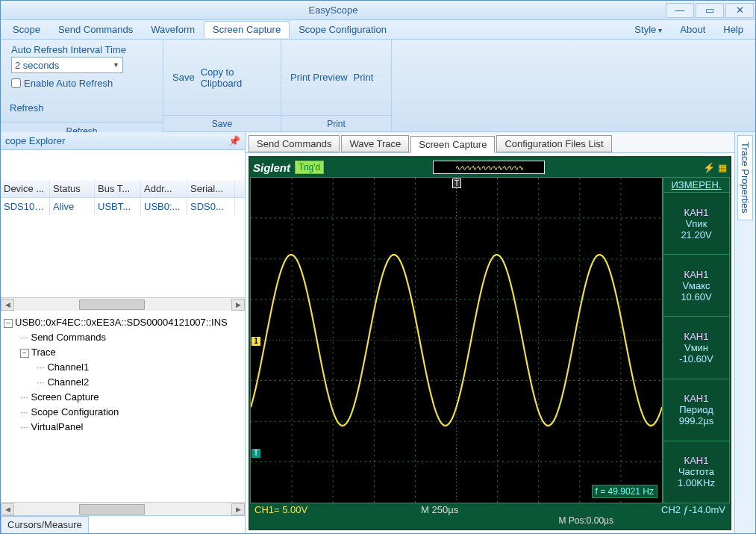 The image size is (756, 534). What do you see at coordinates (222, 85) in the screenshot?
I see `ribbon-group-save: Save Copy to Clipboard Save` at bounding box center [222, 85].